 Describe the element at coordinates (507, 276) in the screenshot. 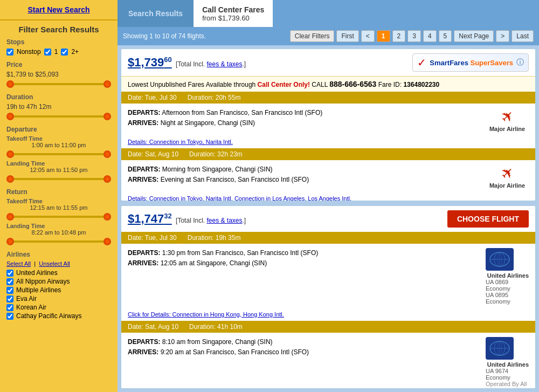

I see `f2-leg-1-airline: United Airlines UA 0869 Economy UA 0895 …` at that location.